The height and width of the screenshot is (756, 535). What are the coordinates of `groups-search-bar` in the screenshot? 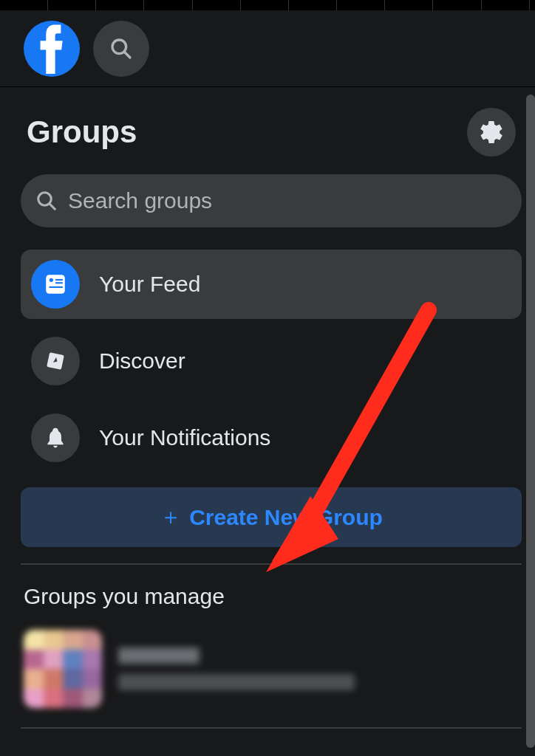 It's located at (271, 201).